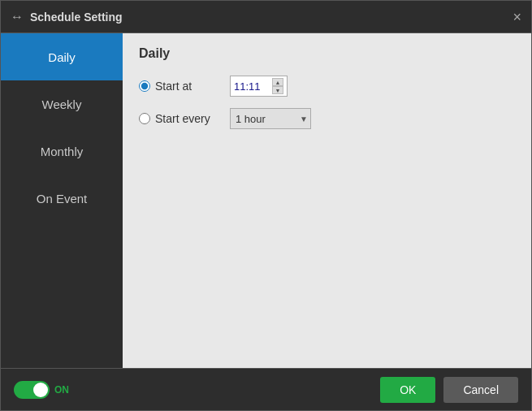  I want to click on sidebar-weekly-label: Weekly, so click(62, 104).